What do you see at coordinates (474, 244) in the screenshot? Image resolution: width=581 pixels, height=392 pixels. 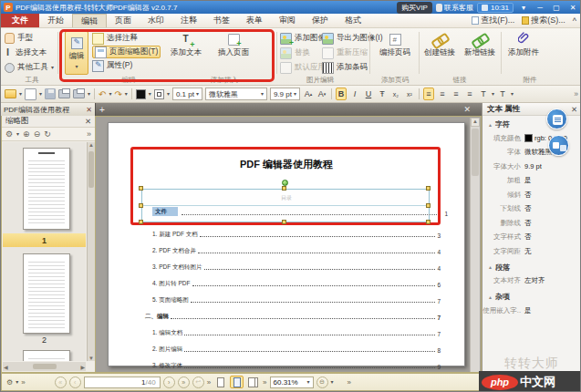 I see `document-vertical-scrollbar: ▲` at bounding box center [474, 244].